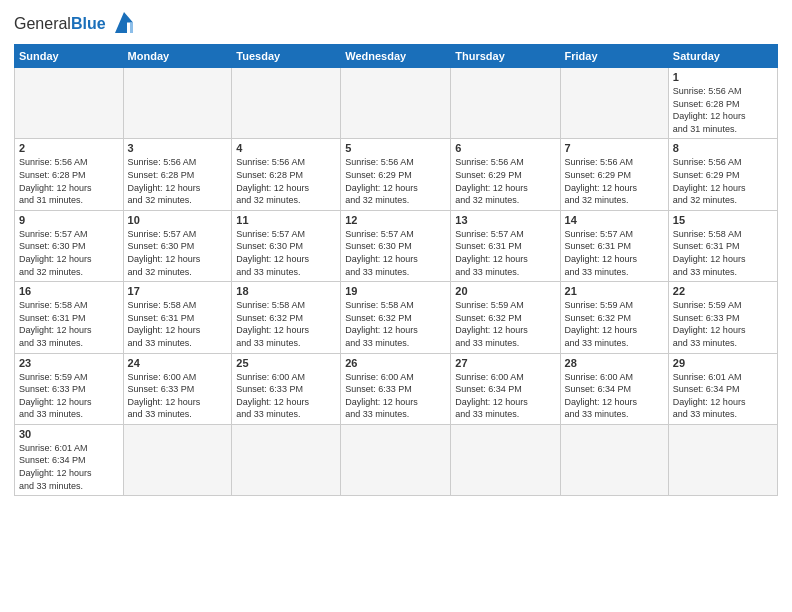 The width and height of the screenshot is (792, 612). What do you see at coordinates (723, 291) in the screenshot?
I see `day-number: 22` at bounding box center [723, 291].